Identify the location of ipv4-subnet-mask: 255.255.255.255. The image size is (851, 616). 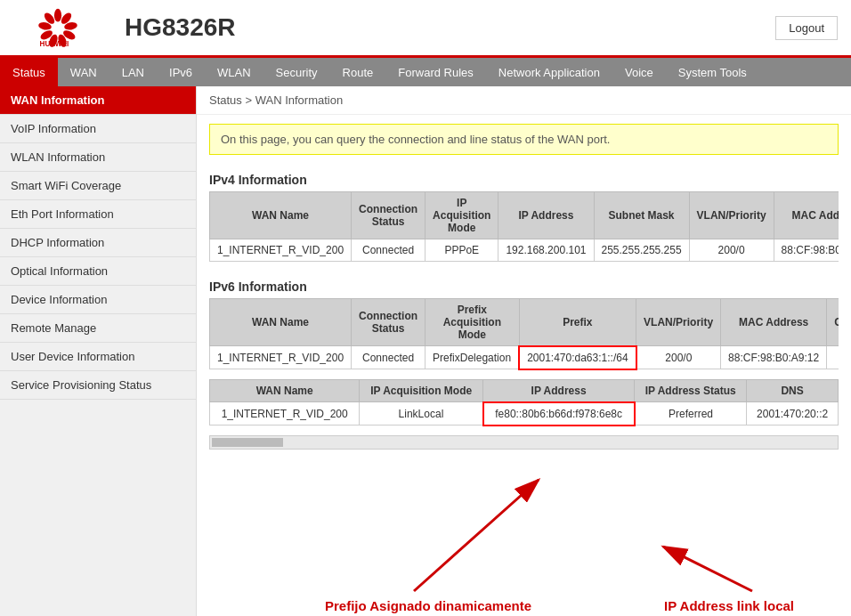
(641, 251).